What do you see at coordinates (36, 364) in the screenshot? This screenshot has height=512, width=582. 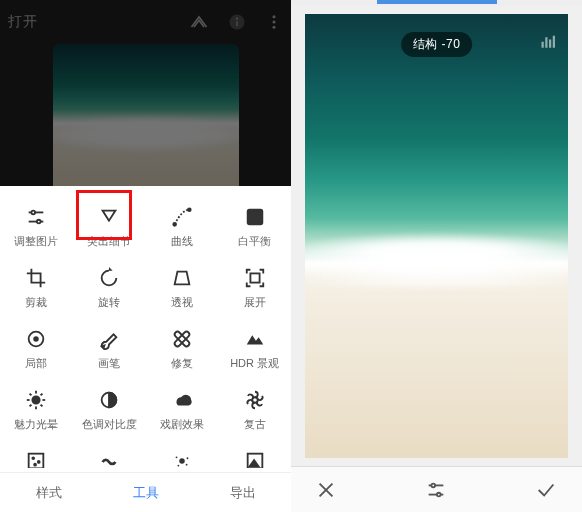 I see `tool-label: 局部` at bounding box center [36, 364].